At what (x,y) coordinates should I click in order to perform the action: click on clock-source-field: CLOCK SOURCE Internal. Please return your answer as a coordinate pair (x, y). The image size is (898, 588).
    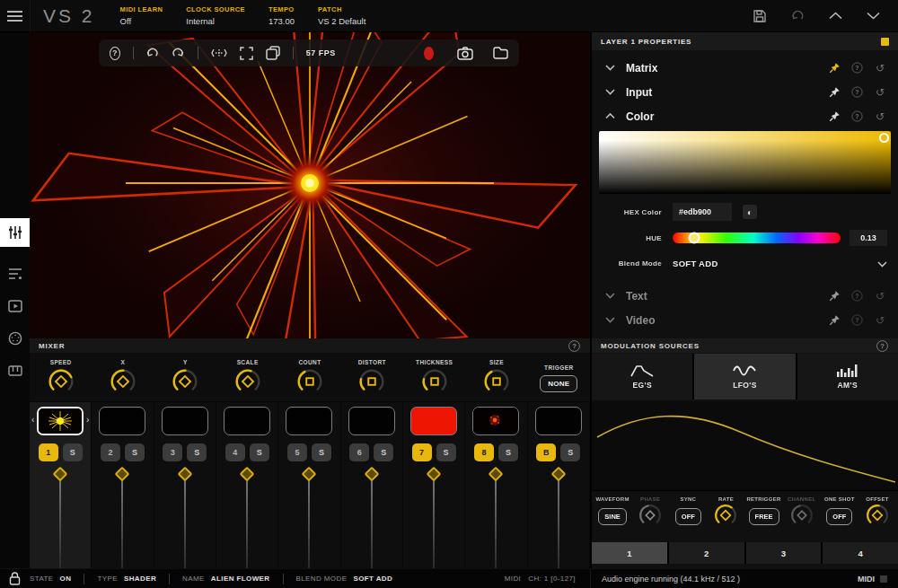
    Looking at the image, I should click on (216, 16).